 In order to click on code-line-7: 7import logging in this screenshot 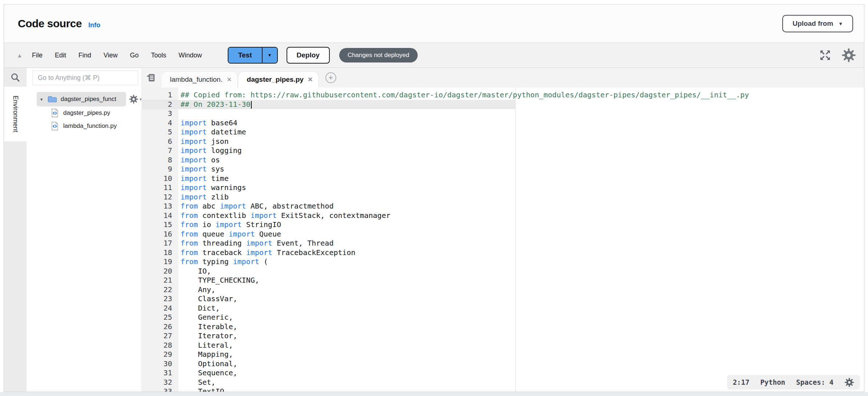, I will do `click(503, 151)`.